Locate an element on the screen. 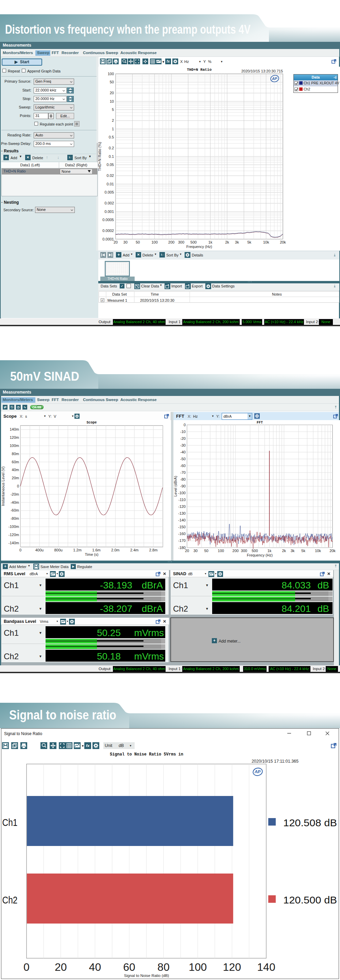  svg-text: -20m is located at coordinates (15, 495).